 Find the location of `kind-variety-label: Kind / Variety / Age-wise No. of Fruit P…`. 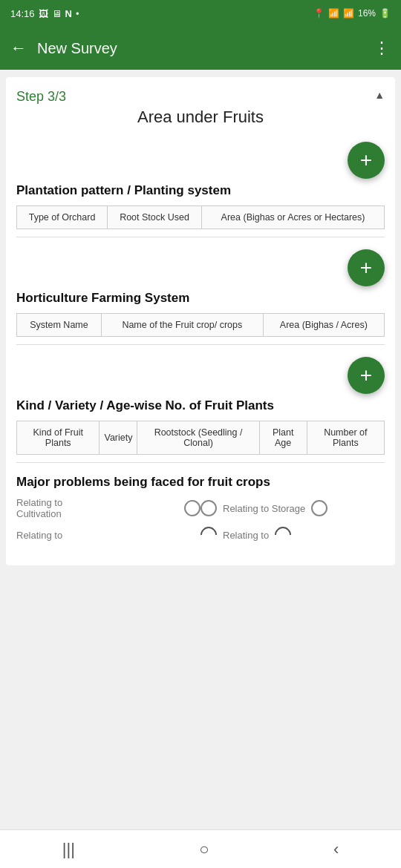

kind-variety-label: Kind / Variety / Age-wise No. of Fruit P… is located at coordinates (200, 406).